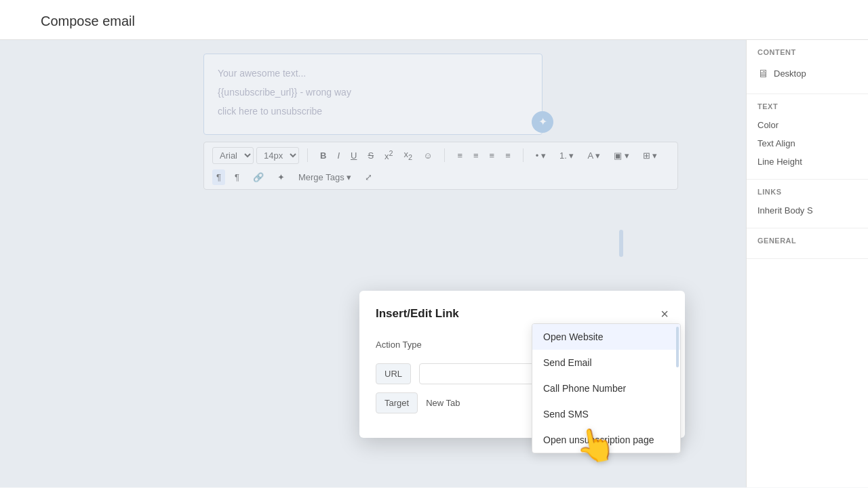 The height and width of the screenshot is (488, 868). What do you see at coordinates (418, 314) in the screenshot?
I see `modal-title: Insert/Edit Link` at bounding box center [418, 314].